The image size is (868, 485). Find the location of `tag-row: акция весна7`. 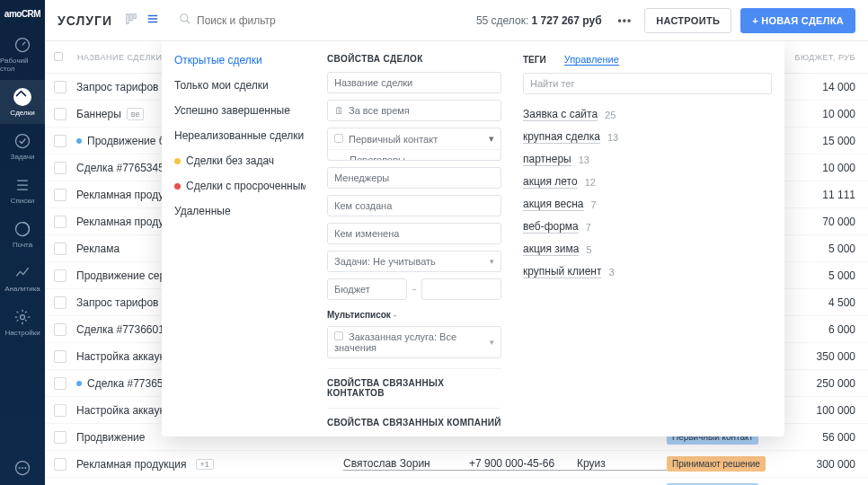

tag-row: акция весна7 is located at coordinates (647, 205).